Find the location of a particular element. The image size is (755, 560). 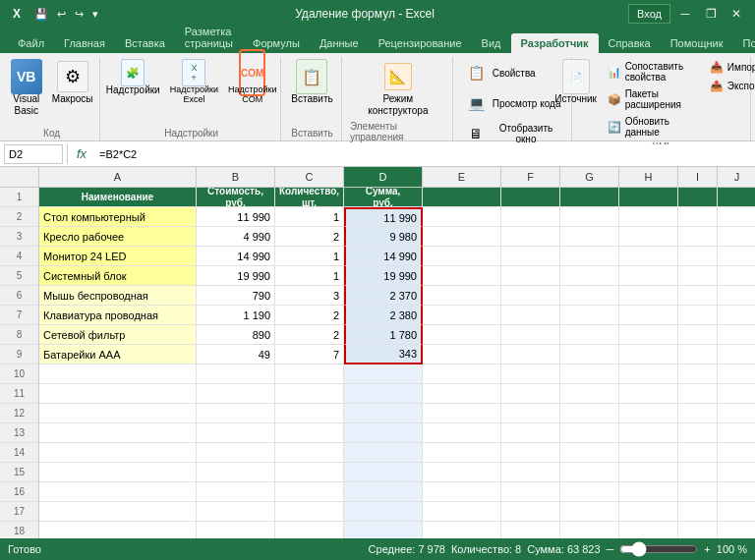

cell-g10 is located at coordinates (590, 374).